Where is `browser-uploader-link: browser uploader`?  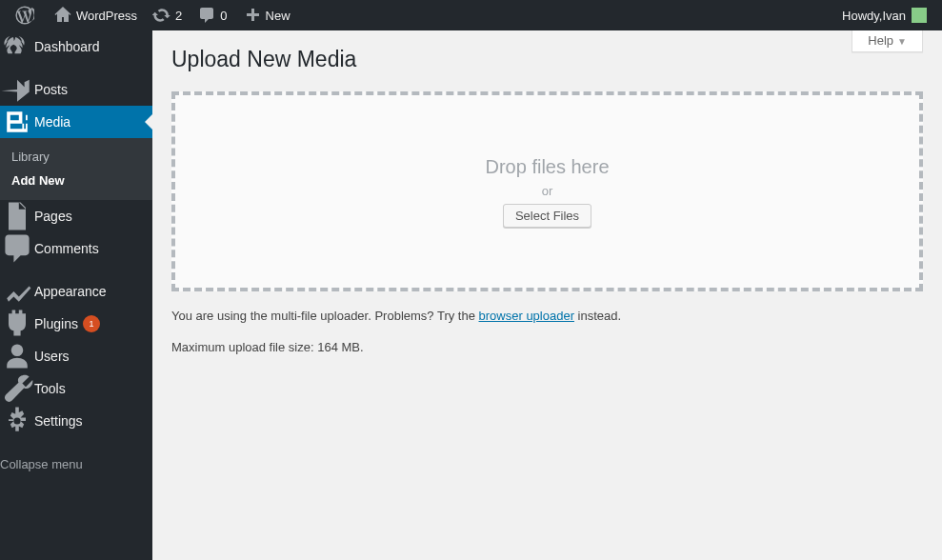
browser-uploader-link: browser uploader is located at coordinates (527, 316).